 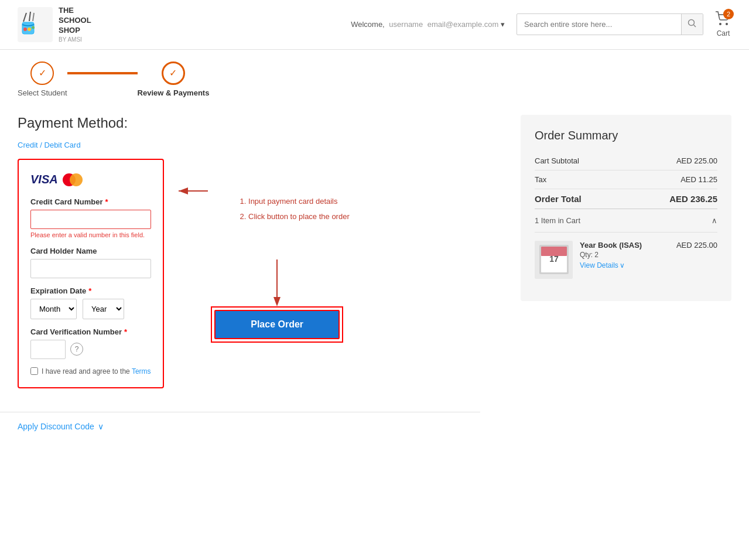 What do you see at coordinates (626, 180) in the screenshot?
I see `tax-row: Tax AED 11.25` at bounding box center [626, 180].